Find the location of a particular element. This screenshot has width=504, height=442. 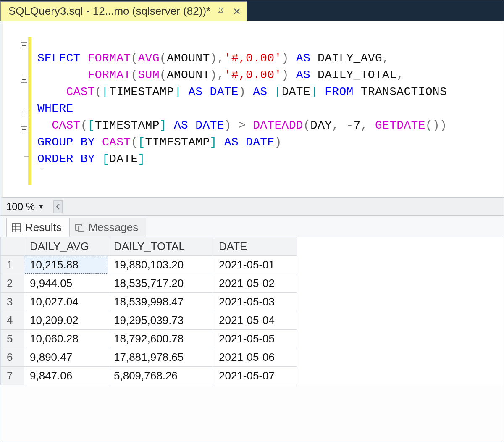

cell-date: 2021-05-01 is located at coordinates (255, 265).